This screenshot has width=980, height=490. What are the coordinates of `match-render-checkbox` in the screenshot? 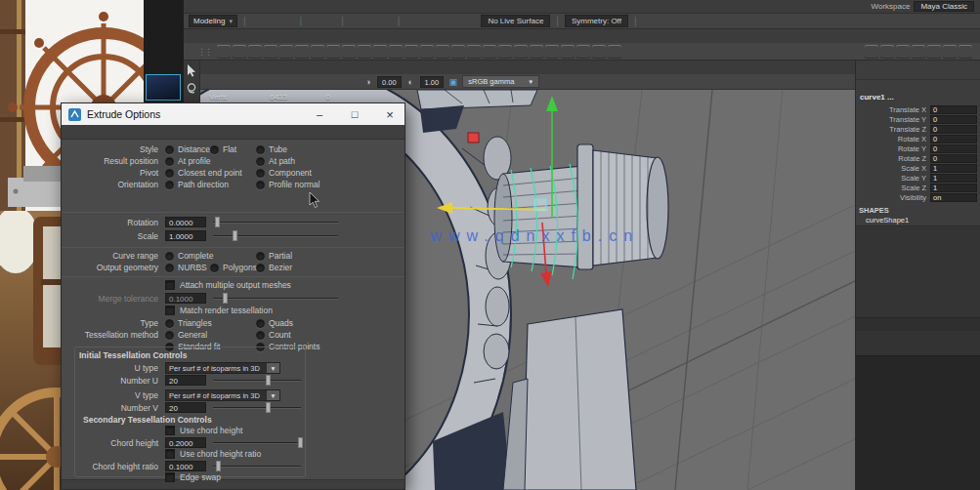 It's located at (170, 310).